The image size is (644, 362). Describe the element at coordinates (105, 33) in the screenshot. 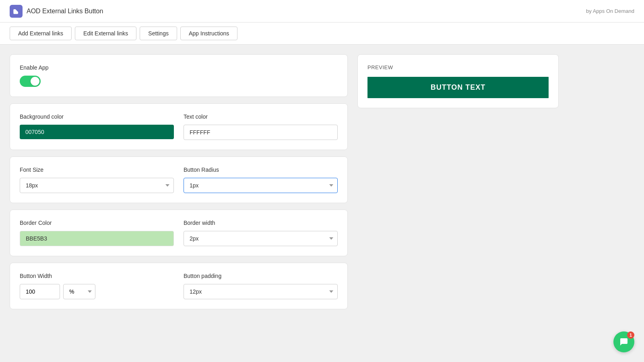

I see `tab-edit-external-links: Edit External links` at that location.